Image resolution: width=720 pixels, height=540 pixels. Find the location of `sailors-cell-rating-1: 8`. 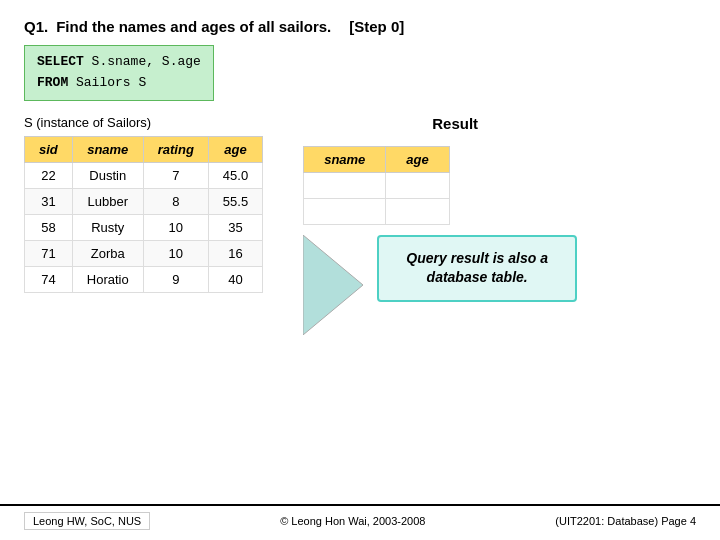

sailors-cell-rating-1: 8 is located at coordinates (176, 201).